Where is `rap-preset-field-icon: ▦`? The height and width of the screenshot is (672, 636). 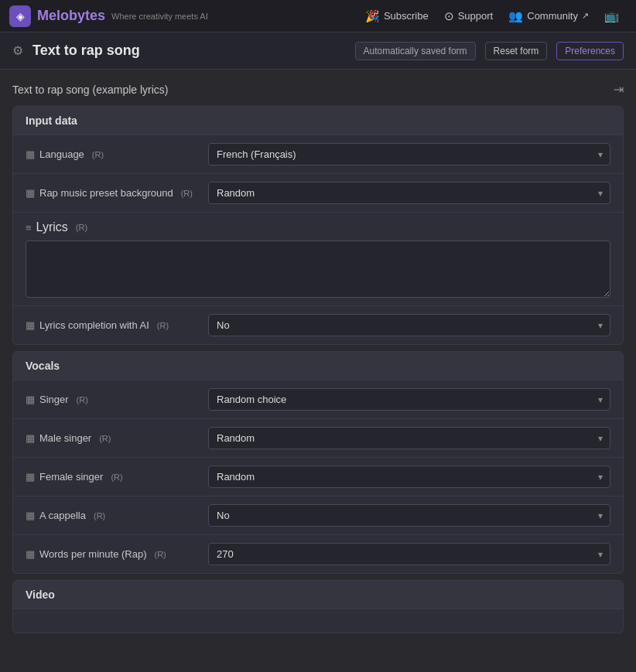 rap-preset-field-icon: ▦ is located at coordinates (30, 193).